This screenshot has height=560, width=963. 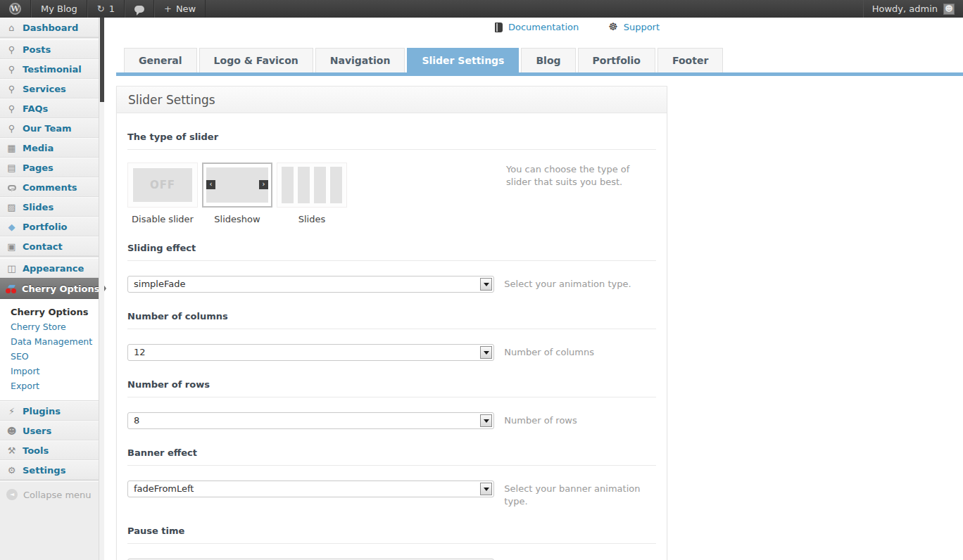 What do you see at coordinates (360, 61) in the screenshot?
I see `tab-navigation: Navigation` at bounding box center [360, 61].